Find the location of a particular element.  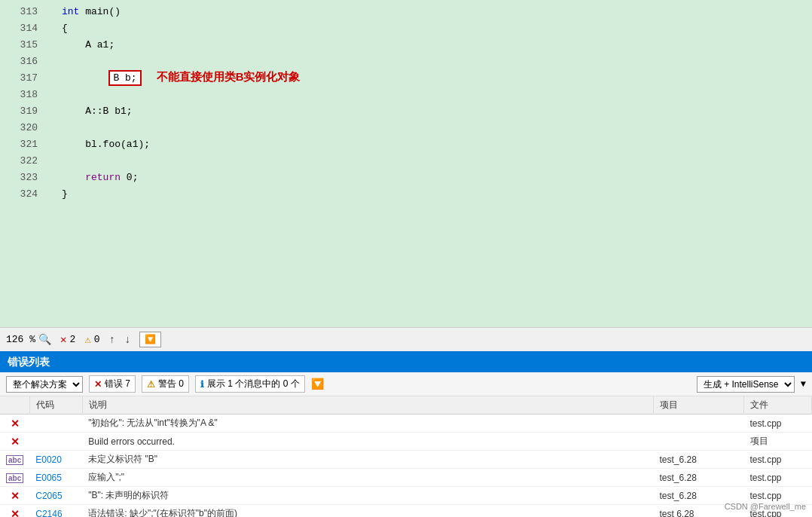

col-header-code: 代码 is located at coordinates (56, 405).